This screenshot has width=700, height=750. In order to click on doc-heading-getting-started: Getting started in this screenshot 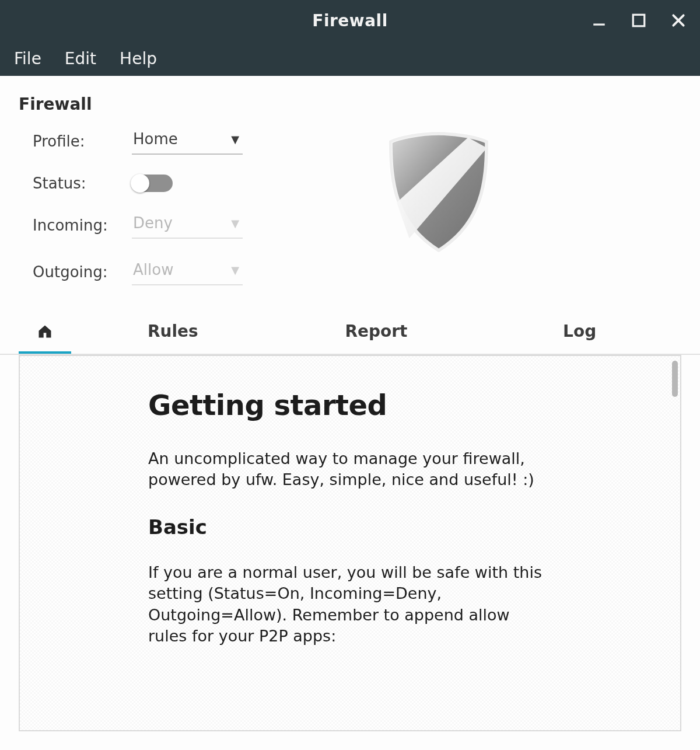, I will do `click(350, 405)`.